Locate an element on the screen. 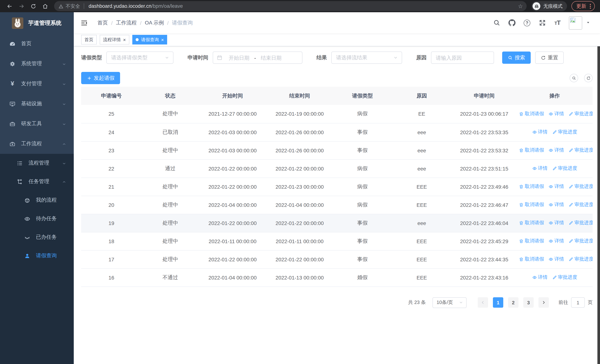 The width and height of the screenshot is (600, 364). sidebar-item-system: 系统管理 is located at coordinates (37, 64).